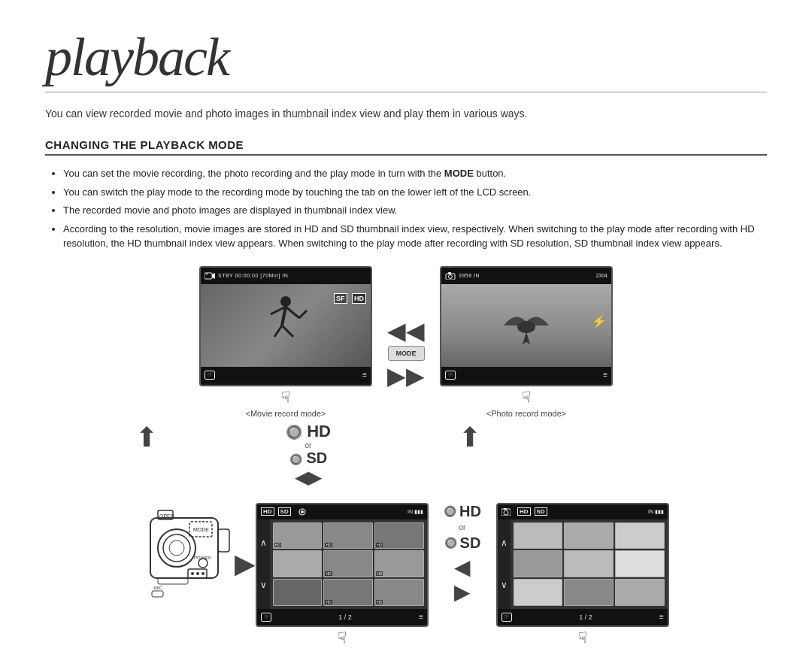 The image size is (812, 651). Describe the element at coordinates (526, 342) in the screenshot. I see `photo-record-screen-wrapper: 3958 IN 2304` at that location.